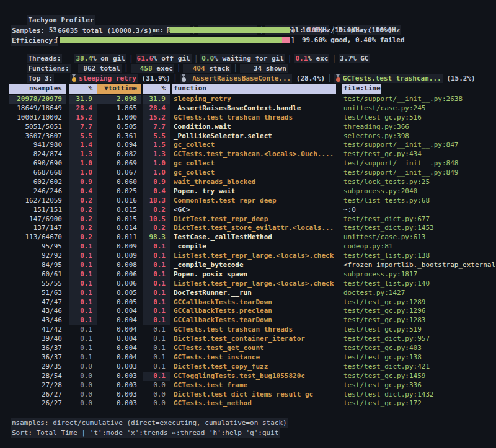  What do you see at coordinates (254, 89) in the screenshot?
I see `column-header-function: function` at bounding box center [254, 89].